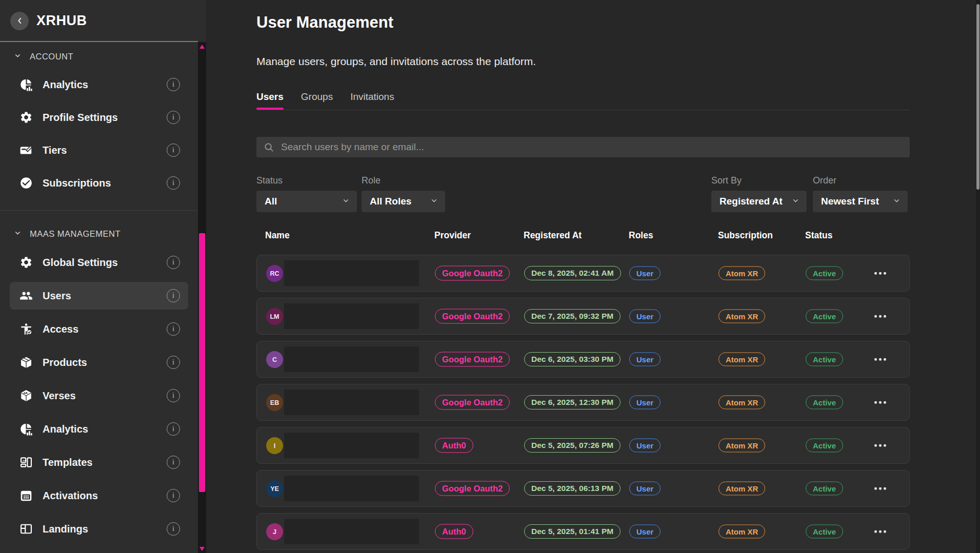  Describe the element at coordinates (978, 277) in the screenshot. I see `page-scrollbar` at that location.